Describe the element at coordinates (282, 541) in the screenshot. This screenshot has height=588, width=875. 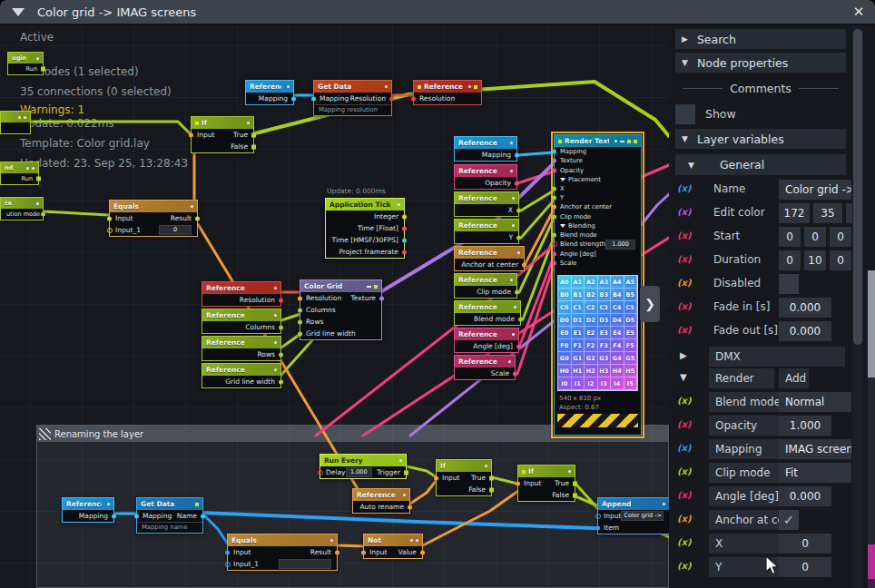
I see `node-header: Equals` at that location.